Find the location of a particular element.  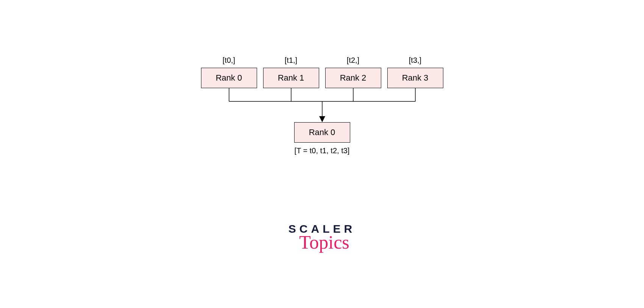

gather-connector is located at coordinates (322, 105).